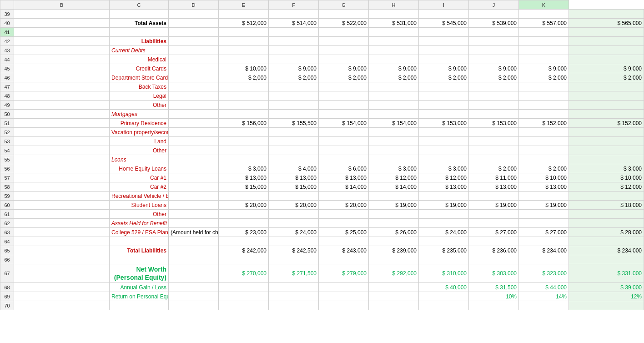 Image resolution: width=644 pixels, height=343 pixels. I want to click on cell-a44, so click(62, 60).